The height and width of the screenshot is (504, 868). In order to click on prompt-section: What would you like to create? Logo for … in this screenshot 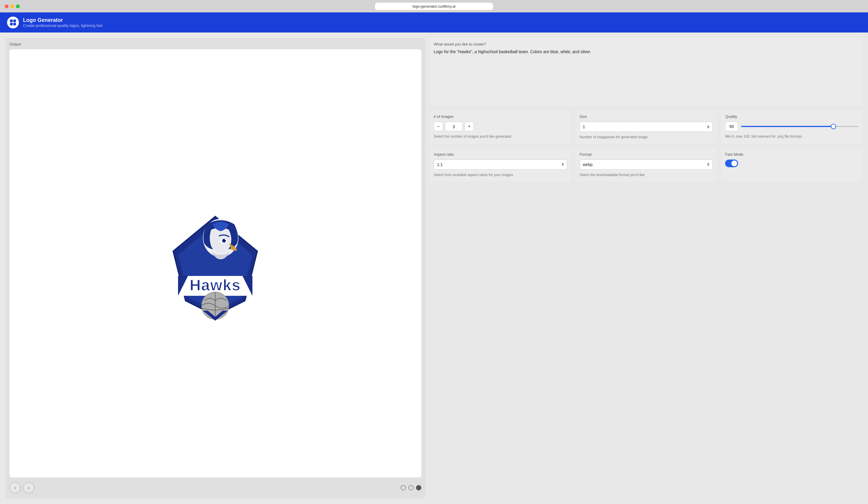, I will do `click(646, 72)`.